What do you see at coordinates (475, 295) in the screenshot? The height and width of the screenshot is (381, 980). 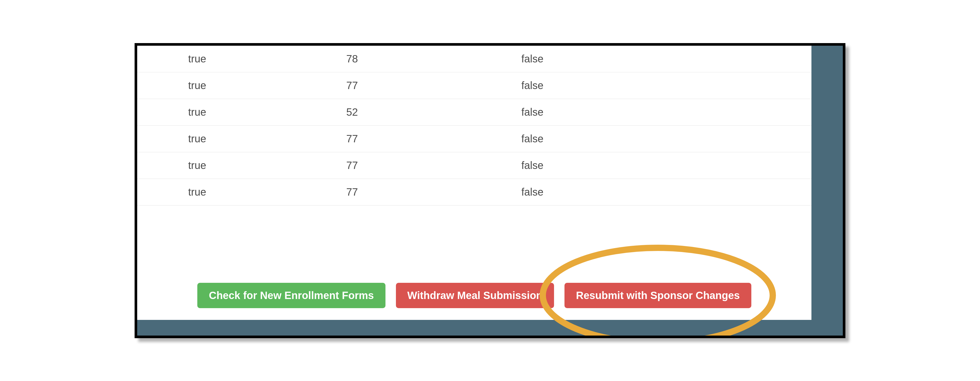 I see `withdraw-submission-button: Withdraw Meal Submission` at bounding box center [475, 295].